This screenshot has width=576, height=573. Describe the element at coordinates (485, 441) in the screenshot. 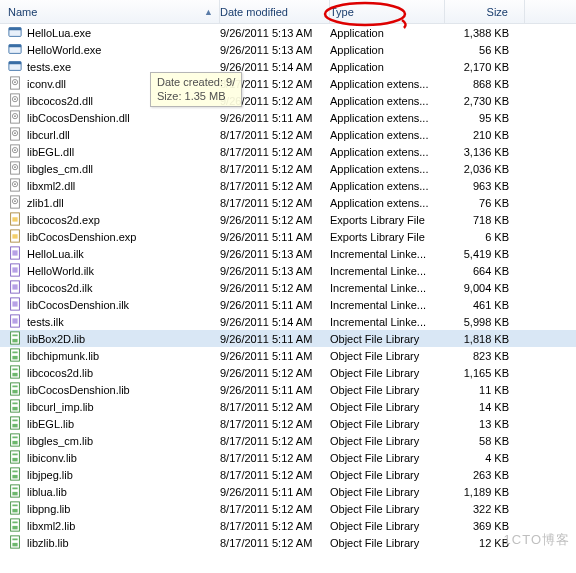

I see `file-size: 58 KB` at that location.